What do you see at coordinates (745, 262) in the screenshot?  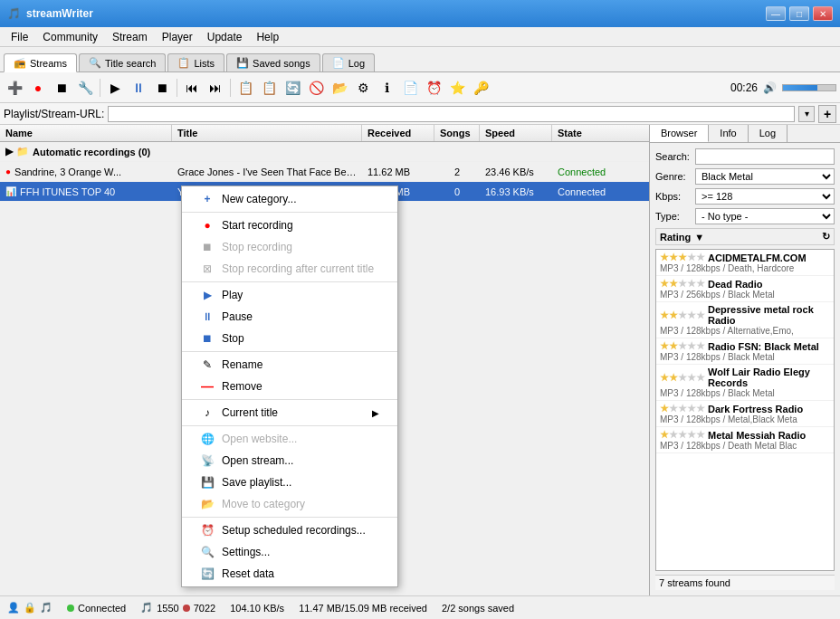 I see `stream-browser-item: ★★★★★ ACIDMETALFM.COM MP3 / 128kbps / De…` at bounding box center [745, 262].